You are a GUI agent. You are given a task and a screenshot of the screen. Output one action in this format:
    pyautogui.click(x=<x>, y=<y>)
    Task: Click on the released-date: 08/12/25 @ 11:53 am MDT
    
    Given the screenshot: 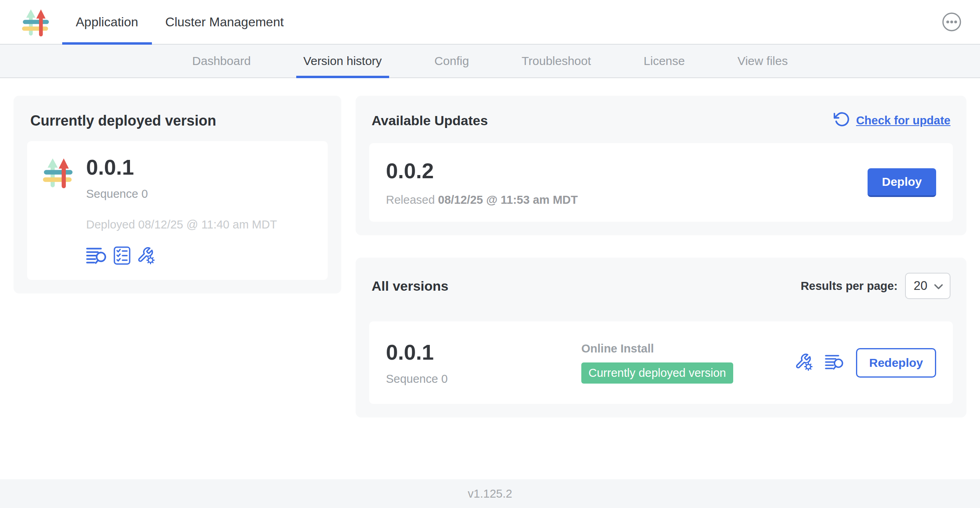 What is the action you would take?
    pyautogui.click(x=508, y=200)
    